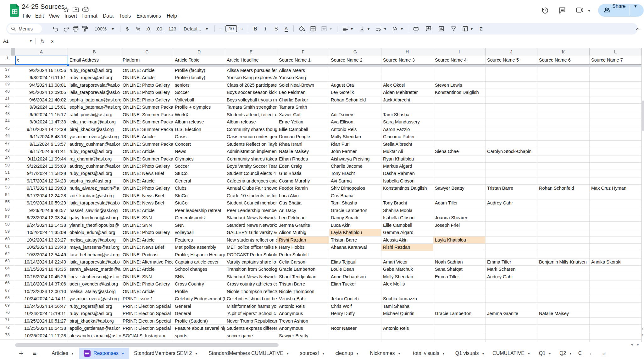  What do you see at coordinates (199, 307) in the screenshot?
I see `cell-D69: General` at bounding box center [199, 307].